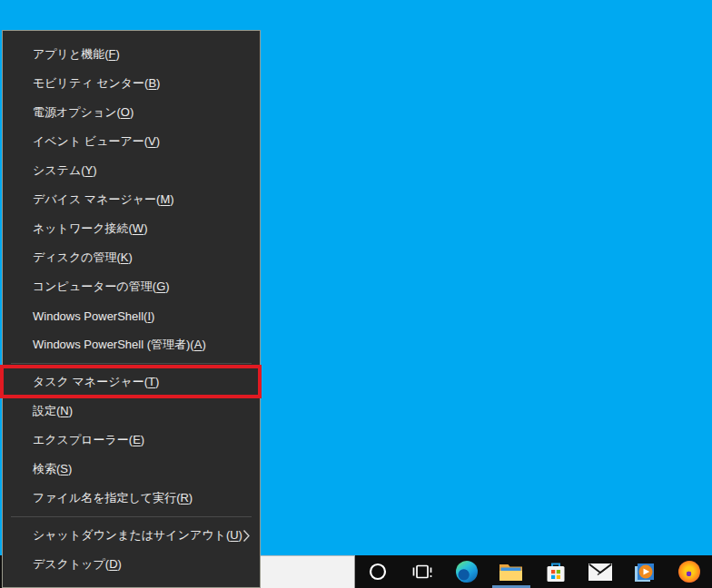 Image resolution: width=712 pixels, height=588 pixels. What do you see at coordinates (378, 572) in the screenshot?
I see `cortana-icon` at bounding box center [378, 572].